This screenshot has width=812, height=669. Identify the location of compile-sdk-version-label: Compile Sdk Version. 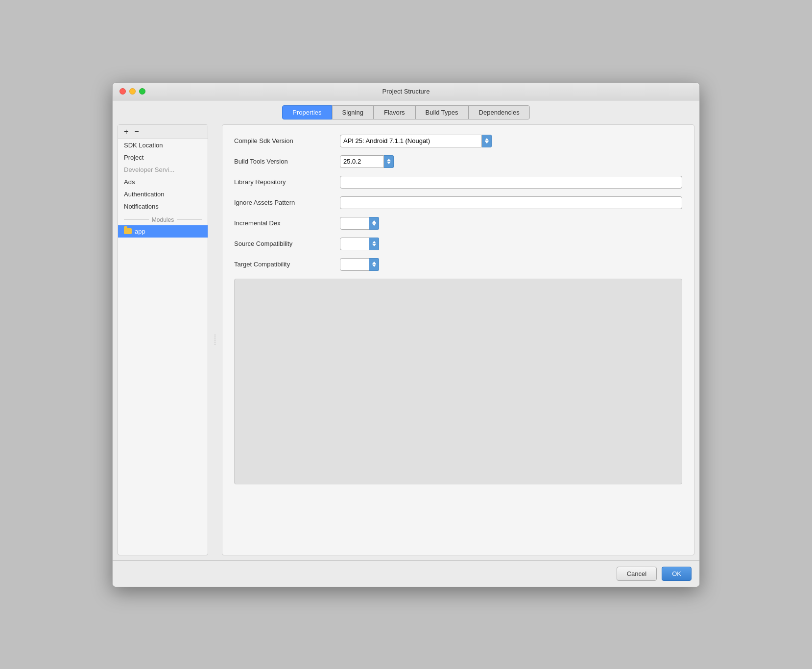
(283, 141).